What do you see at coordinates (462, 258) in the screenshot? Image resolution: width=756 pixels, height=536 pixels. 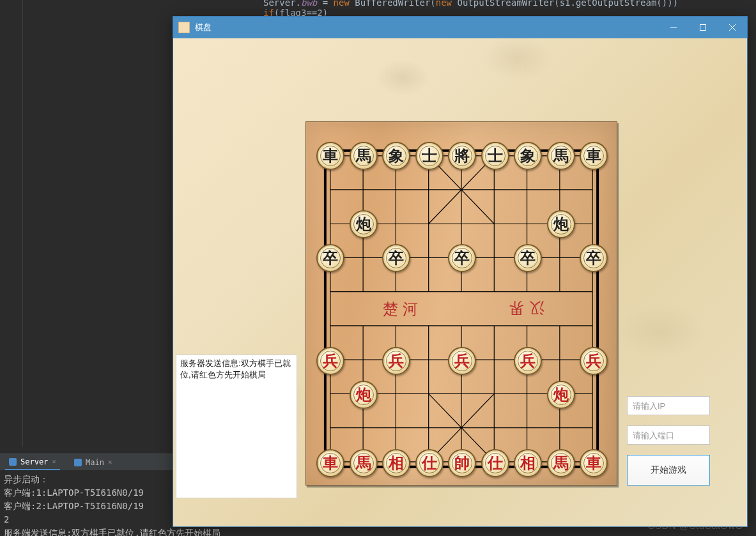 I see `black-soldier-4: 卒` at bounding box center [462, 258].